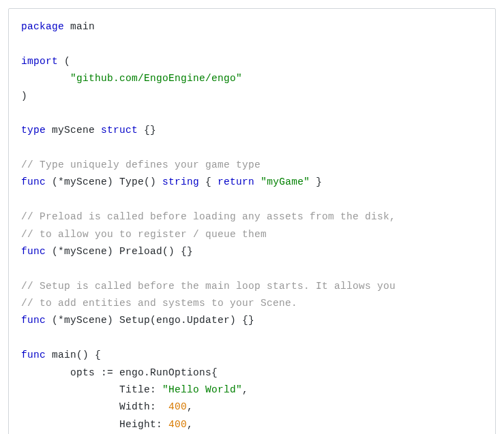  I want to click on code-line: Height: 400,, so click(107, 424).